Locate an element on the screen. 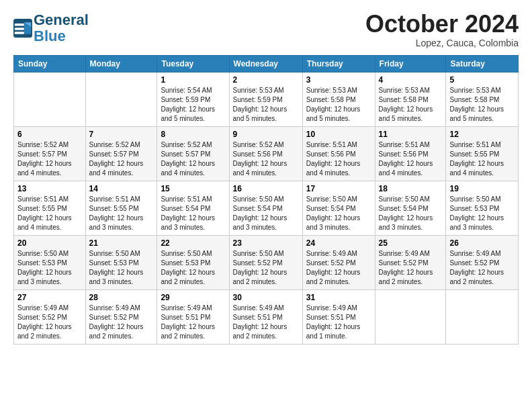 Image resolution: width=532 pixels, height=411 pixels. calendar-cell: 31Sunrise: 5:49 AMSunset: 5:51 PMDayligh… is located at coordinates (339, 317).